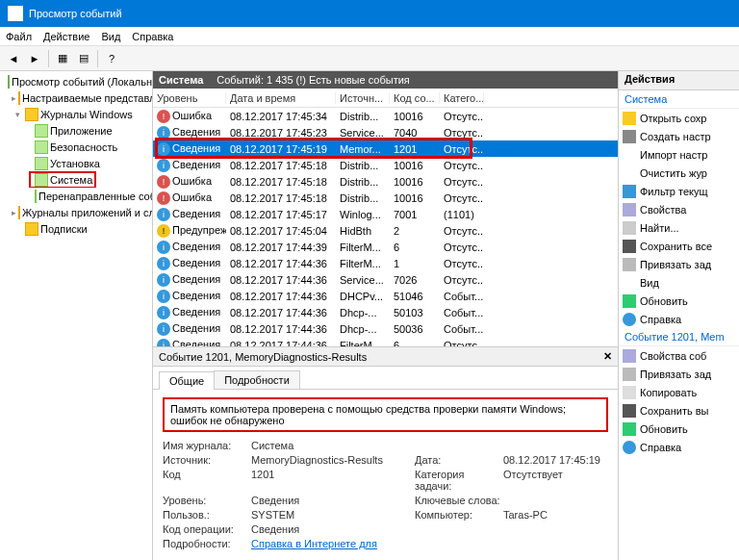 This screenshot has height=560, width=739. Describe the element at coordinates (629, 137) in the screenshot. I see `gear-icon` at that location.